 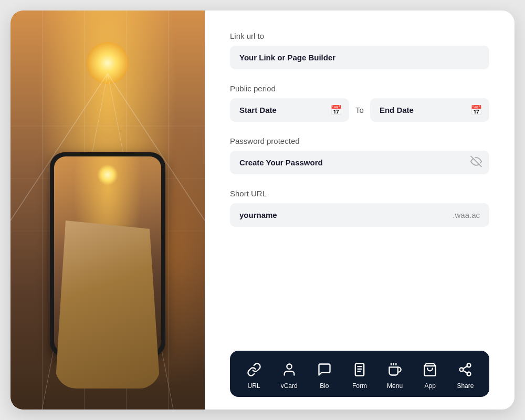 What do you see at coordinates (254, 386) in the screenshot?
I see `nav-label-url: URL` at bounding box center [254, 386].